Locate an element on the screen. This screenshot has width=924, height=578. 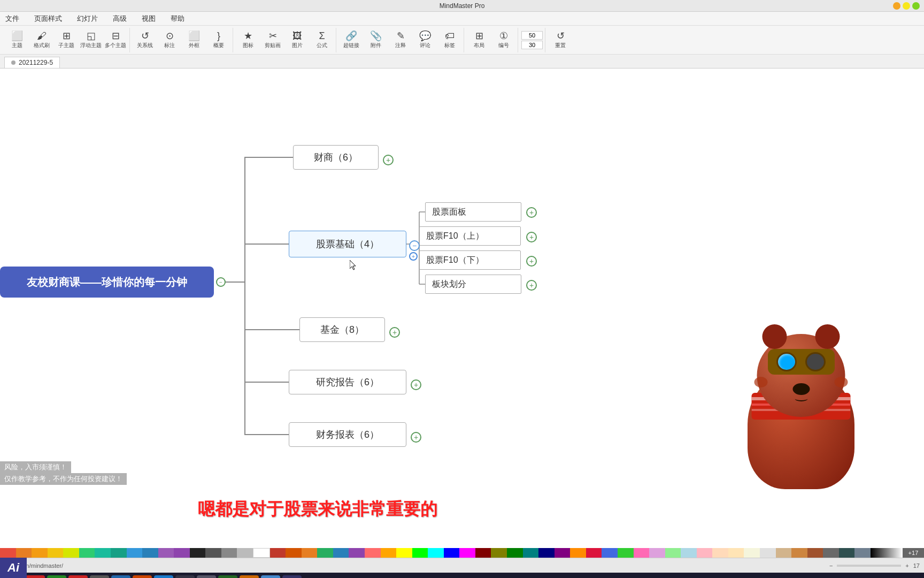
swatch-salmon is located at coordinates (373, 553).